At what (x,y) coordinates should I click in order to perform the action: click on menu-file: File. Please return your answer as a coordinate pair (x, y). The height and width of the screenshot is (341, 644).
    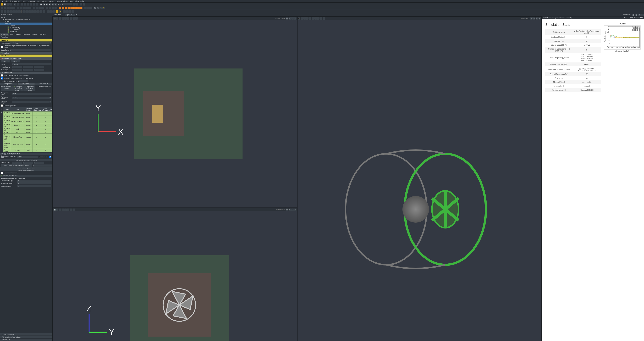
    Looking at the image, I should click on (2, 1).